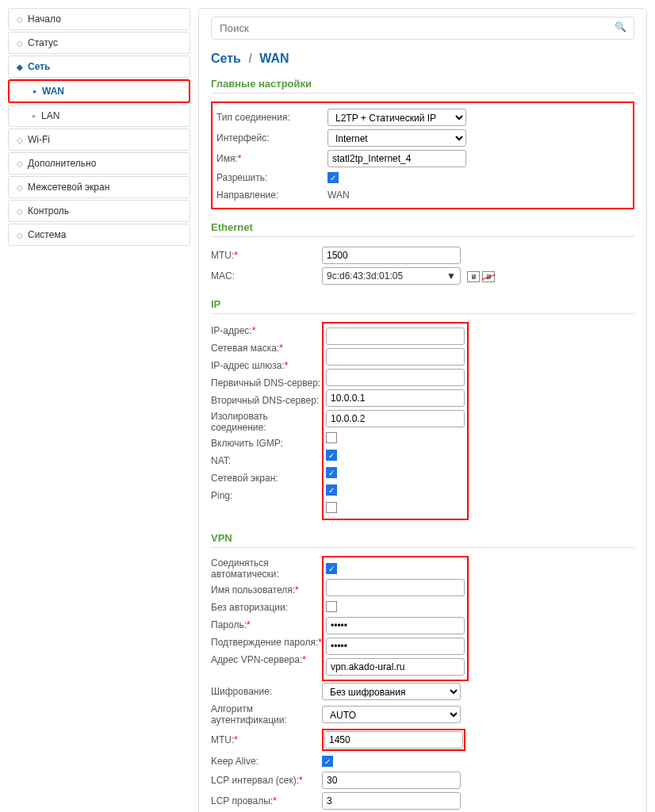 The image size is (655, 812). Describe the element at coordinates (392, 801) in the screenshot. I see `input-lcp-fail` at that location.